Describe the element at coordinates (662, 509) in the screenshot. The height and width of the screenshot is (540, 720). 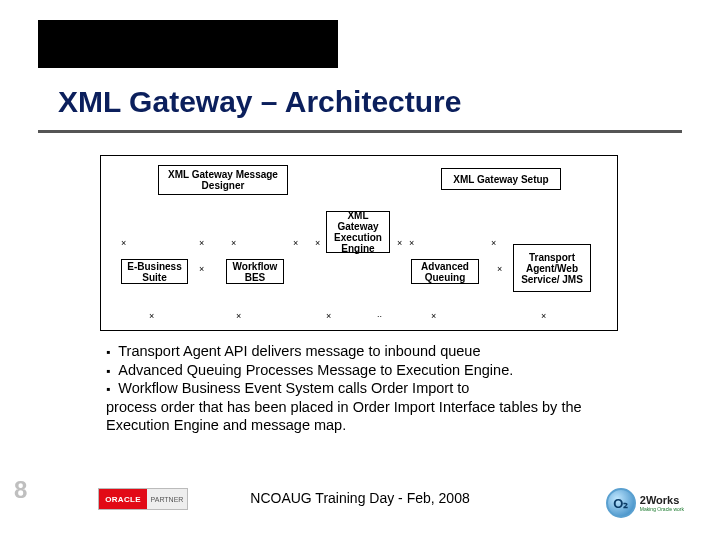
I see `o2works-tagline: Making Oracle work` at that location.